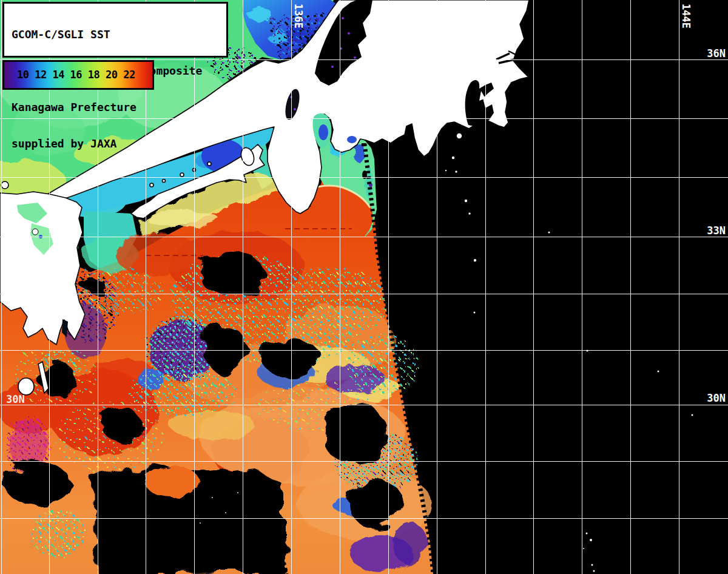 The image size is (728, 574). What do you see at coordinates (26, 387) in the screenshot?
I see `yakushima-island` at bounding box center [26, 387].